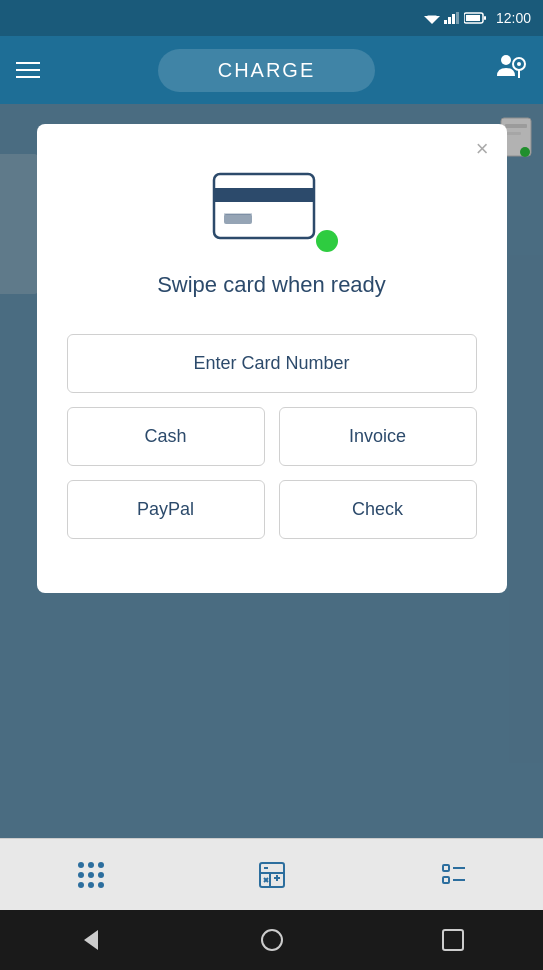 The image size is (543, 970). I want to click on recent-apps-button, so click(453, 940).